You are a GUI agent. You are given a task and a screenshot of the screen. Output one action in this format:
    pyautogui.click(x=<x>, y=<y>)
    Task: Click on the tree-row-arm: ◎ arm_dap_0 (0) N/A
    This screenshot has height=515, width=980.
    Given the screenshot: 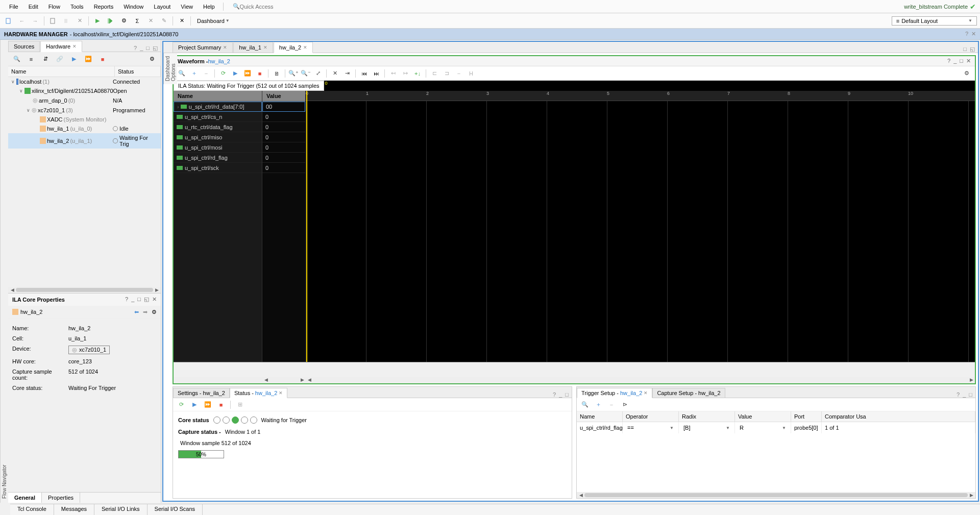 What is the action you would take?
    pyautogui.click(x=85, y=100)
    